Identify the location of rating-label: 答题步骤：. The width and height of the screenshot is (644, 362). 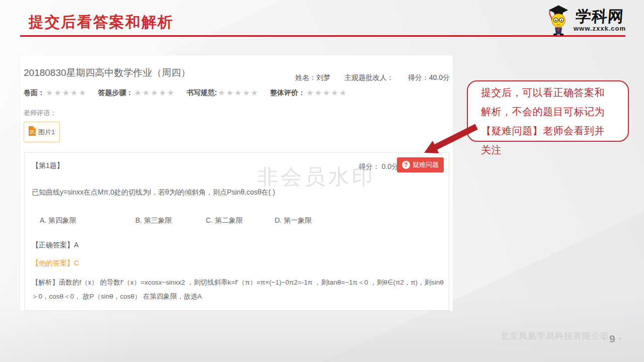
(116, 93).